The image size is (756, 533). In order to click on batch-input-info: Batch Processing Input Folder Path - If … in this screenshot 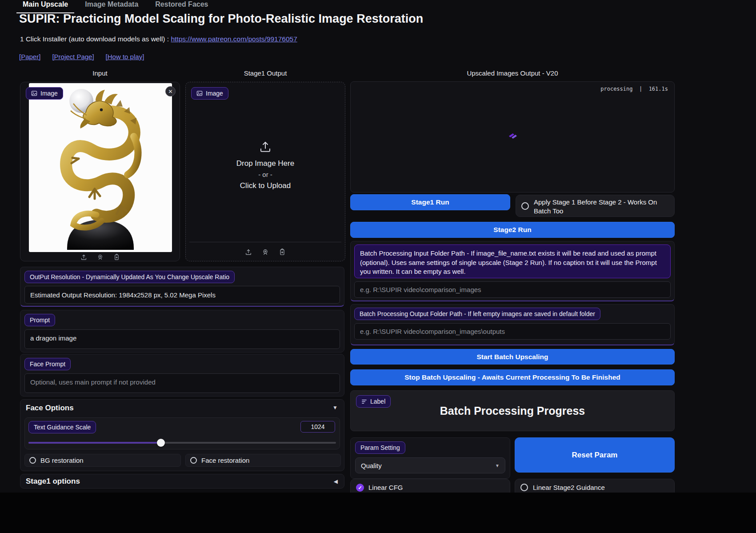, I will do `click(512, 261)`.